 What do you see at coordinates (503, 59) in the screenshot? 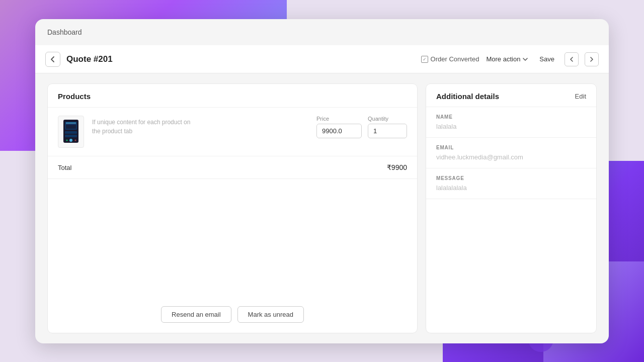
I see `more-action-label: More action` at bounding box center [503, 59].